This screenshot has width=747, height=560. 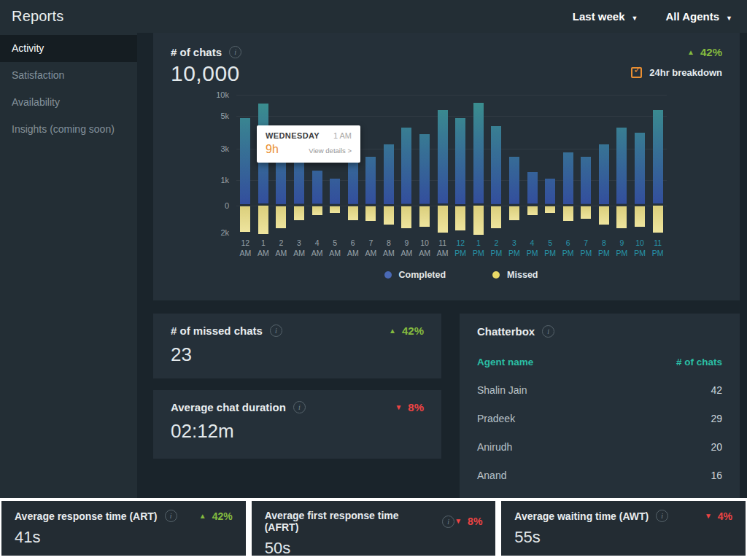 I want to click on chat-count-cell: 16, so click(x=716, y=475).